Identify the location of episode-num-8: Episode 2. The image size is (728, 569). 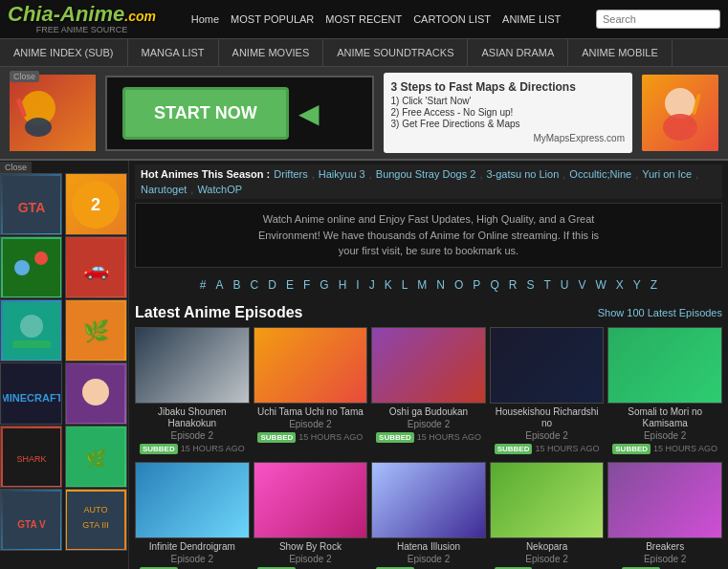
(547, 558).